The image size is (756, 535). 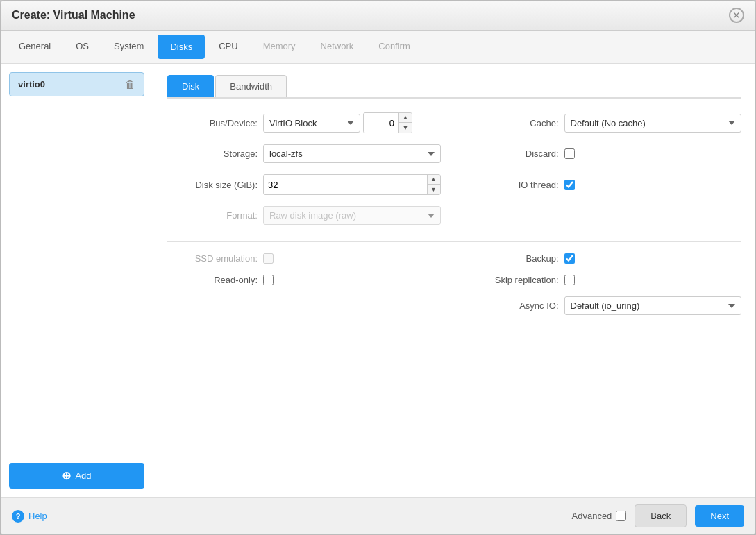 I want to click on backup-label: Backup:, so click(x=514, y=258).